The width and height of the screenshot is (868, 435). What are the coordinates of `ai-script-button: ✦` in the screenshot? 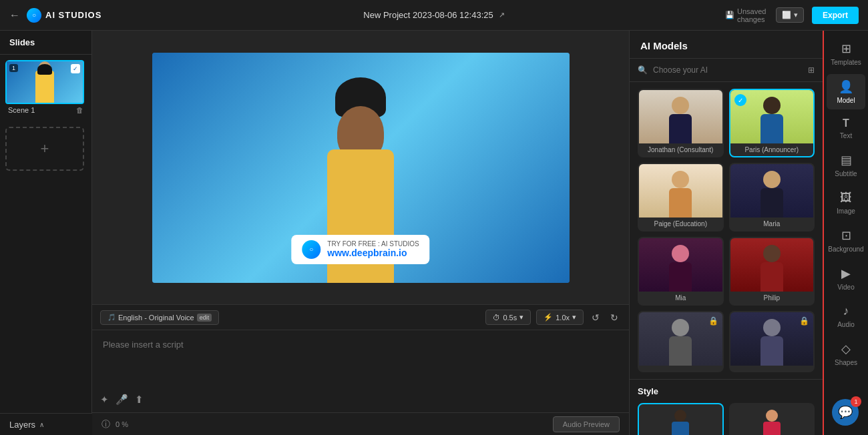 It's located at (104, 400).